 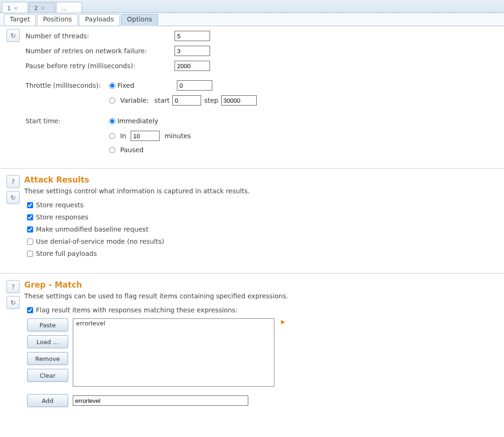 I want to click on store-payloads-label: Store full payloads, so click(x=66, y=254).